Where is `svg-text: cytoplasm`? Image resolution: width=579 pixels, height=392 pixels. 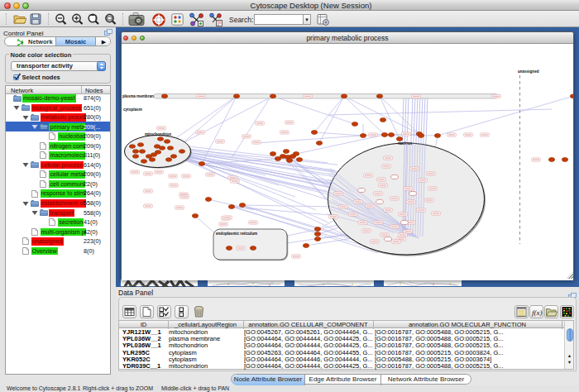
svg-text: cytoplasm is located at coordinates (132, 109).